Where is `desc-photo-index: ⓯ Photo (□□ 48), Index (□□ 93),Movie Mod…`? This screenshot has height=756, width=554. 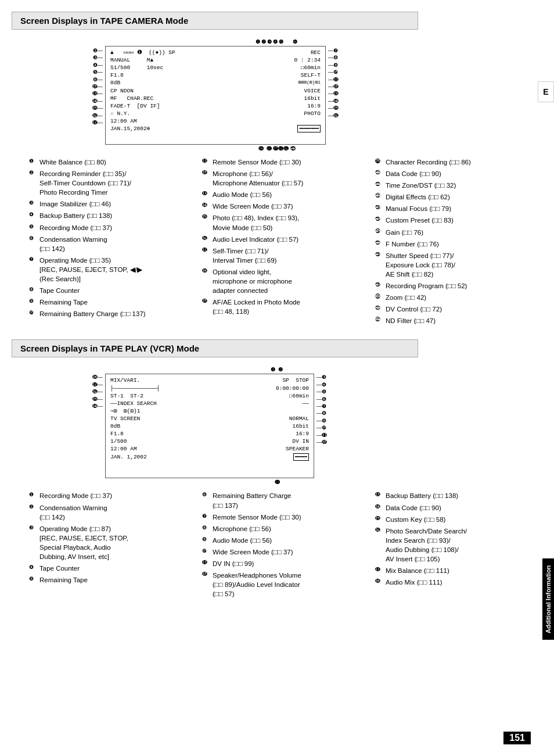 desc-photo-index: ⓯ Photo (□□ 48), Index (□□ 93),Movie Mod… is located at coordinates (286, 223).